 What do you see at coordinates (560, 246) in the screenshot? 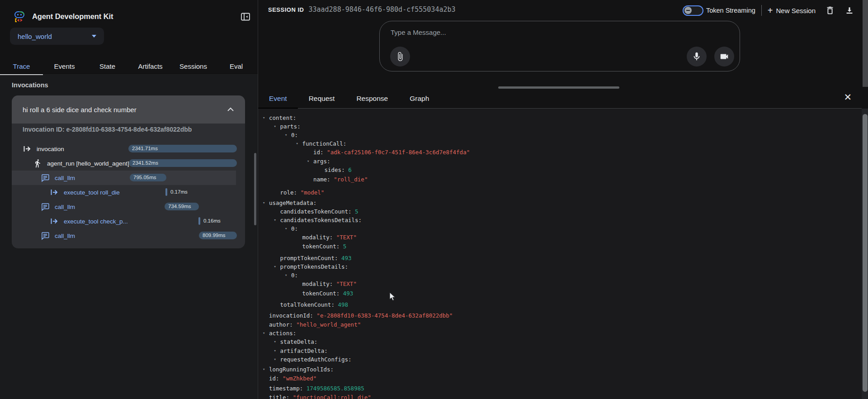
I see `json-row-tokenCount: tokenCount: 5` at bounding box center [560, 246].